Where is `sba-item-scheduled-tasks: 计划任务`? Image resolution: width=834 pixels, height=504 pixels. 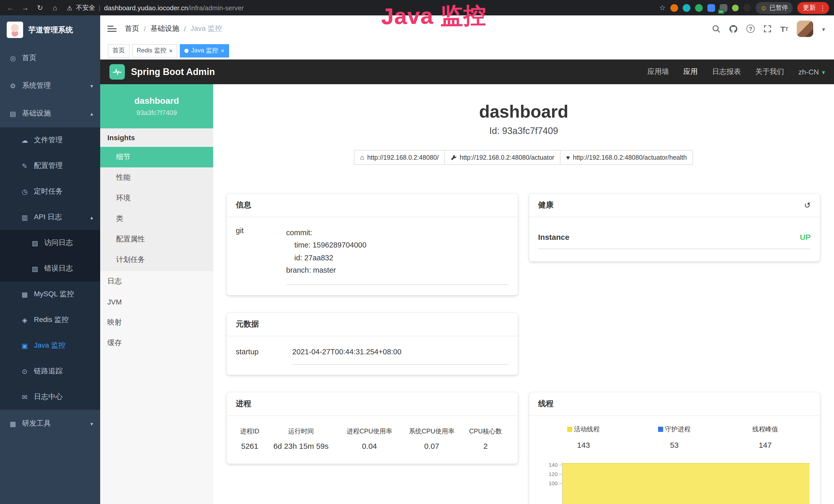
sba-item-scheduled-tasks: 计划任务 is located at coordinates (157, 260).